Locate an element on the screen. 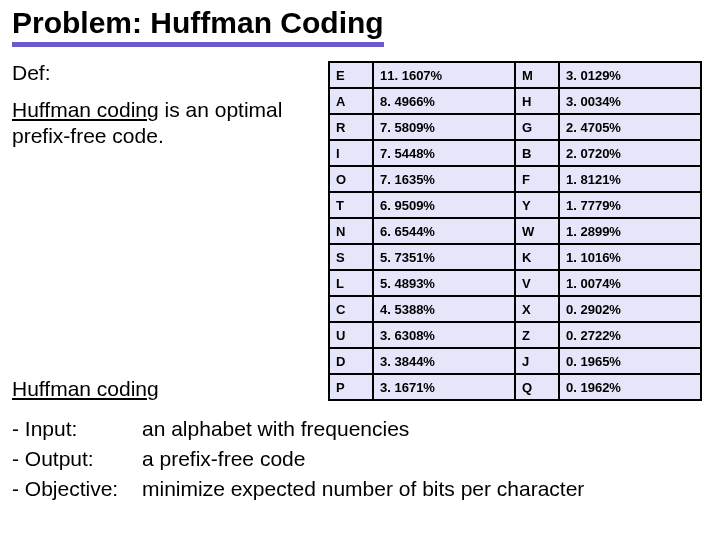 This screenshot has height=540, width=720. letter-cell: W is located at coordinates (537, 231).